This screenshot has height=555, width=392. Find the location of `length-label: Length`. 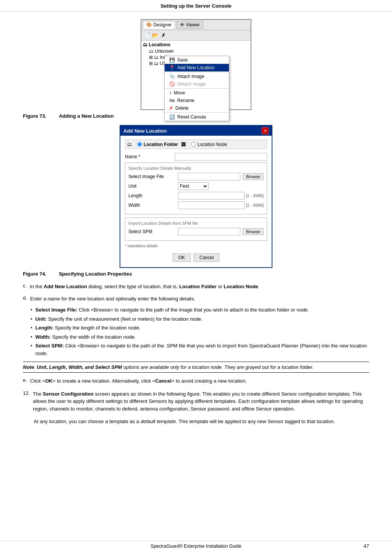

length-label: Length is located at coordinates (153, 196).